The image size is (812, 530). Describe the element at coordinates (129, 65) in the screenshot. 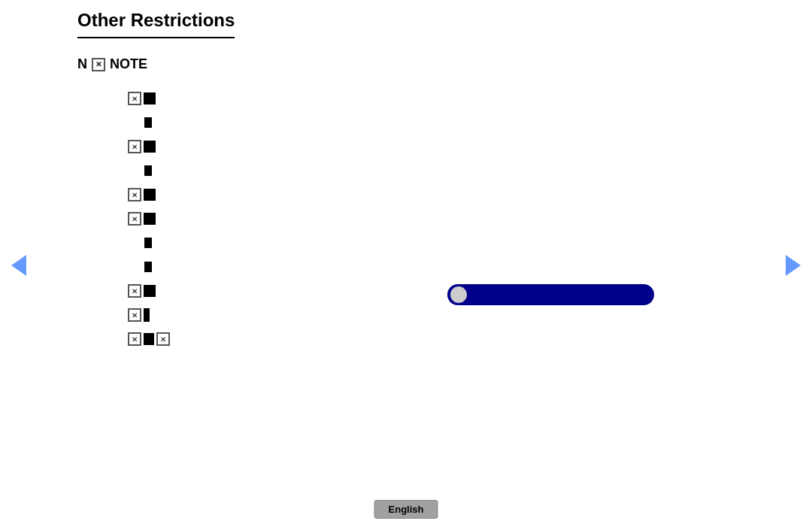

I see `note-text: NOTE` at that location.